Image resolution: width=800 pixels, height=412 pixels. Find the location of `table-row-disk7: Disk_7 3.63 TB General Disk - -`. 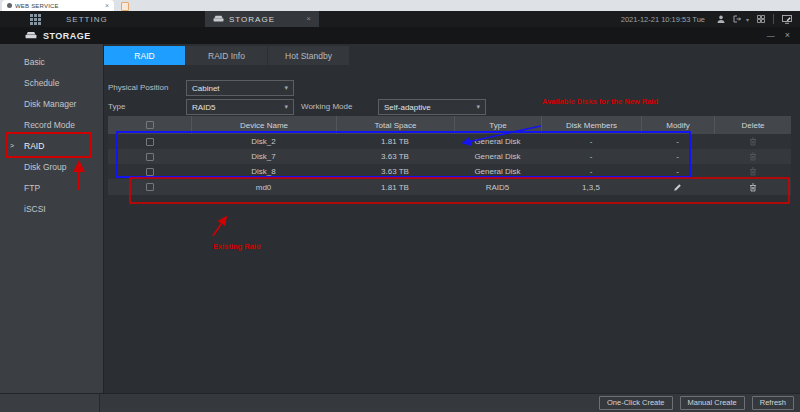

table-row-disk7: Disk_7 3.63 TB General Disk - - is located at coordinates (450, 156).